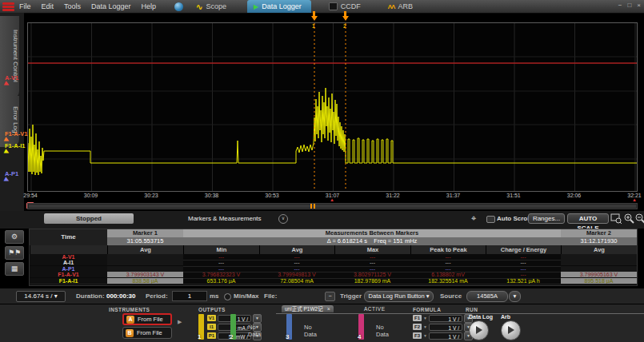  I want to click on cell-avg: 3.799949813 V, so click(297, 275).